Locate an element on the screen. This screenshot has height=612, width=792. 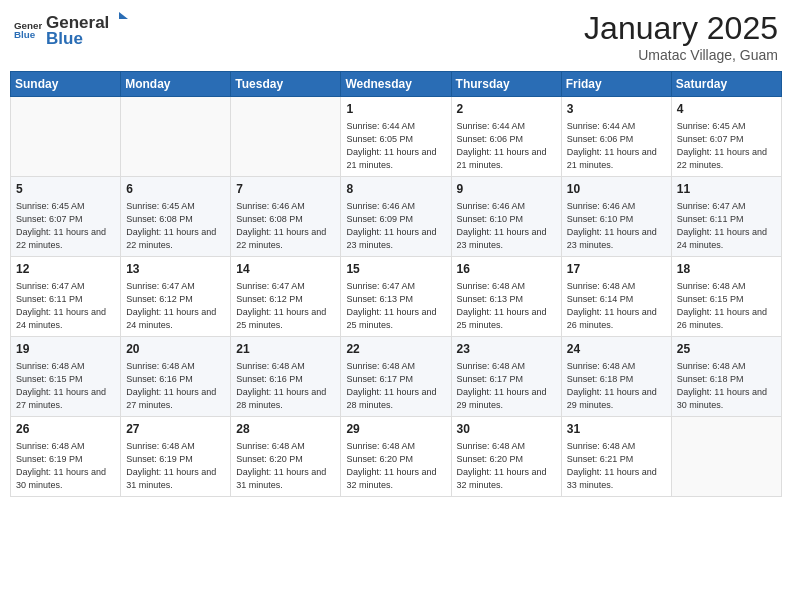
calendar-cell: 15Sunrise: 6:47 AMSunset: 6:13 PMDayligh… is located at coordinates (396, 296).